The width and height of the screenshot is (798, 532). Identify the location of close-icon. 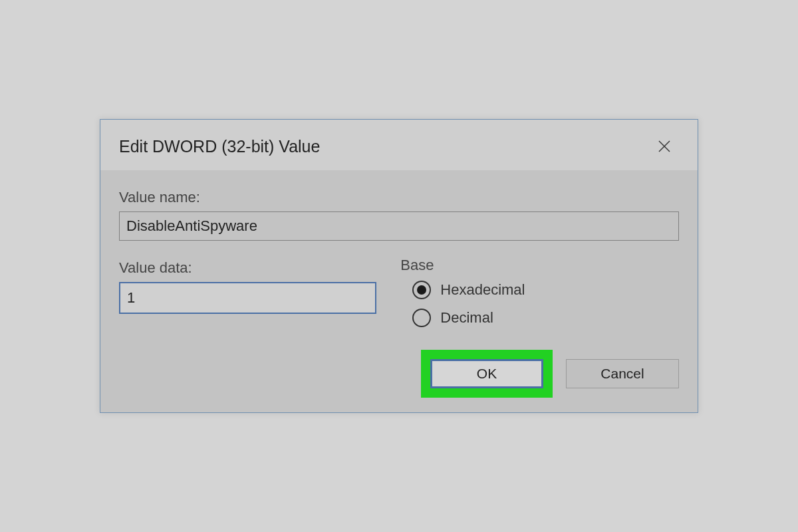
(664, 146).